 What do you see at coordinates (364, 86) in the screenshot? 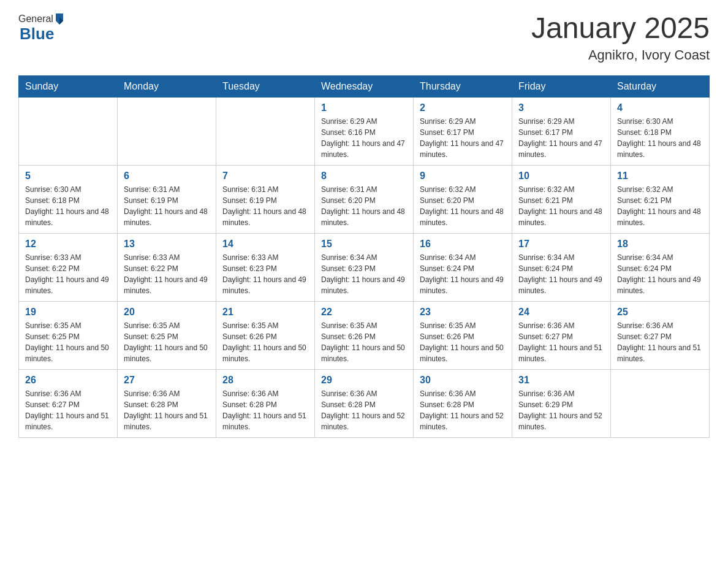
I see `header-day-wednesday: Wednesday` at bounding box center [364, 86].